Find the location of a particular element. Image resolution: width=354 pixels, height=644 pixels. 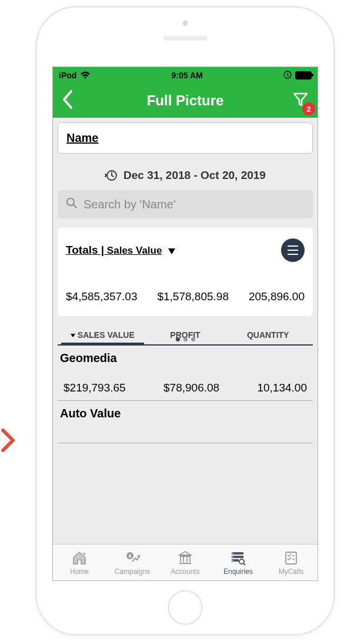

wifi-icon is located at coordinates (85, 75).